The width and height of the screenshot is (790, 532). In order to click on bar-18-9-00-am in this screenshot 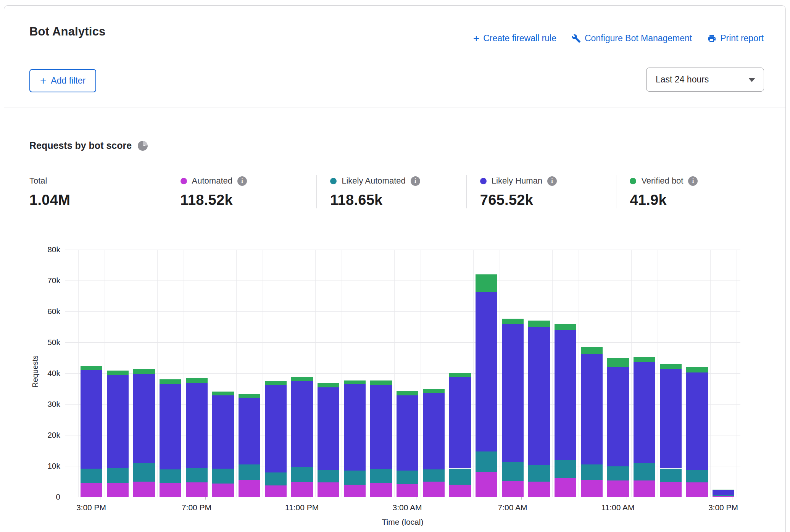, I will do `click(566, 411)`.